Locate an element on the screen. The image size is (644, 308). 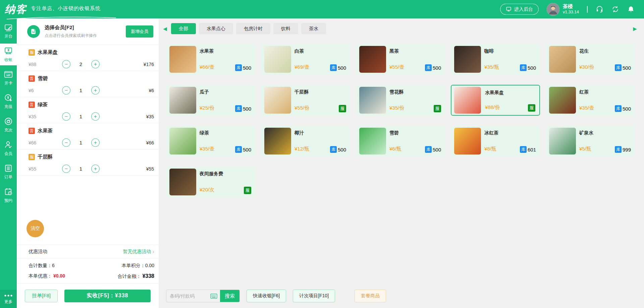
product-card: 矿泉水 ¥5/瓶 库 999 is located at coordinates (590, 141).